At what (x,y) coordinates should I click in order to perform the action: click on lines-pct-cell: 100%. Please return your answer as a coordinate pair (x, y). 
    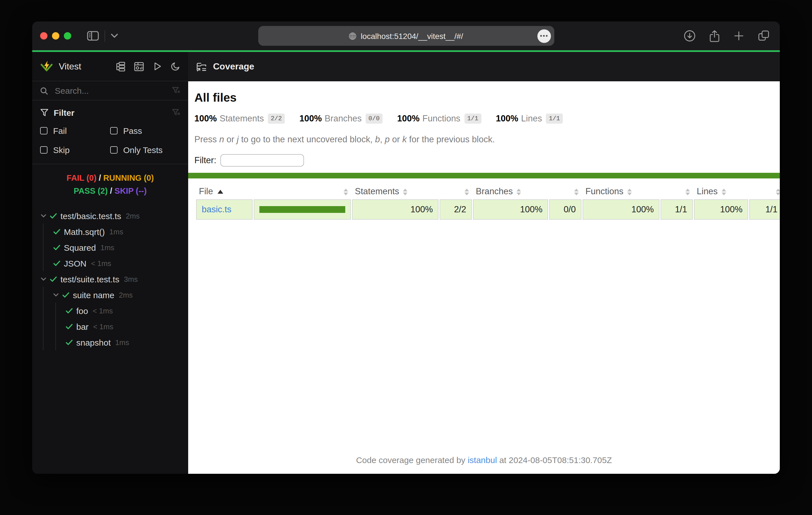
    Looking at the image, I should click on (721, 210).